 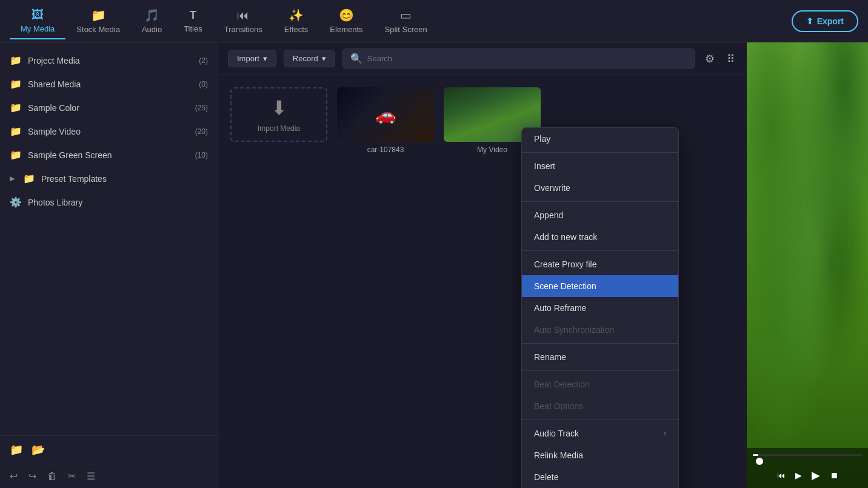 What do you see at coordinates (309, 58) in the screenshot?
I see `record-button: Record ▾` at bounding box center [309, 58].